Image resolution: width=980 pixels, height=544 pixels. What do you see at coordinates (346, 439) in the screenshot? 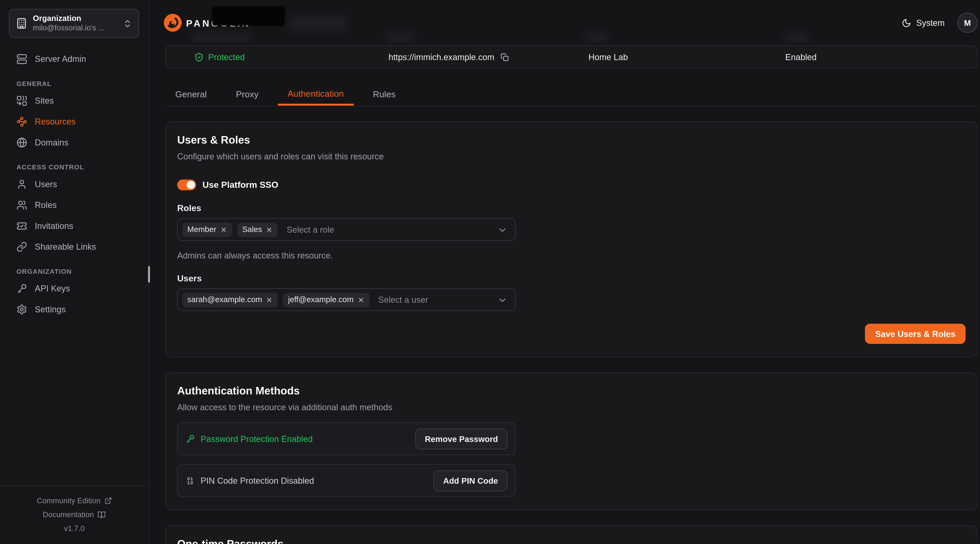
I see `password-protection-row: Password Protection Enabled Remove Passw…` at bounding box center [346, 439].